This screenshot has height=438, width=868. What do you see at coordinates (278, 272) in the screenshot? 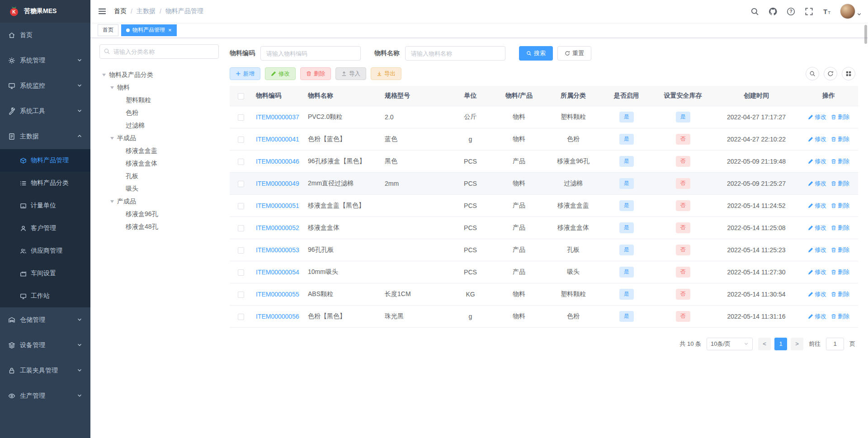
I see `item-code-link: ITEM00000054` at bounding box center [278, 272].